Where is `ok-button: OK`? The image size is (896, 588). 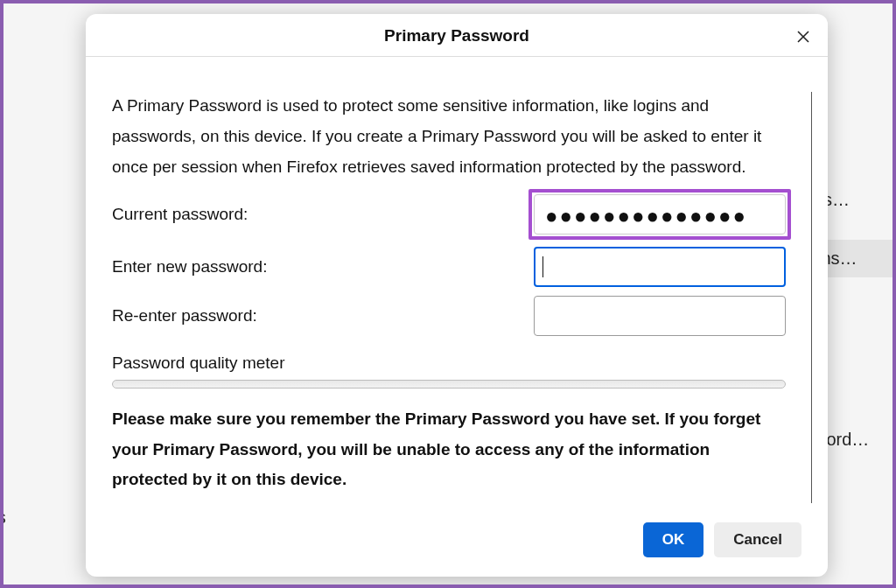
ok-button: OK is located at coordinates (674, 540).